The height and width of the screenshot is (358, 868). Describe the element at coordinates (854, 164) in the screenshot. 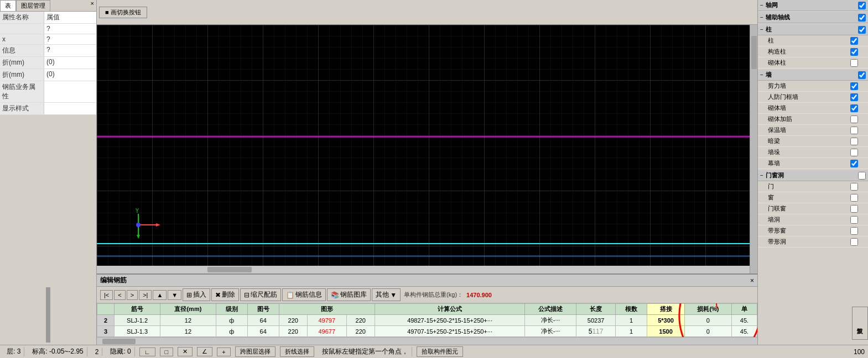

I see `curtain-wall-checkbox` at that location.